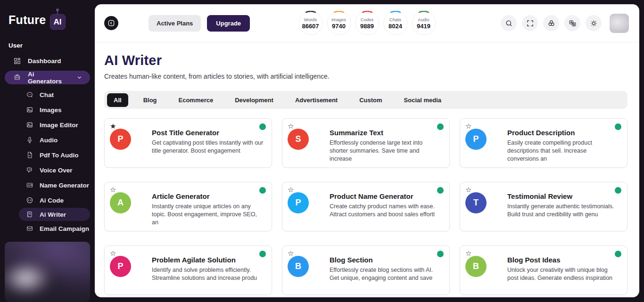 The height and width of the screenshot is (302, 644). What do you see at coordinates (396, 23) in the screenshot?
I see `stat-chats: Chats 8024` at bounding box center [396, 23].